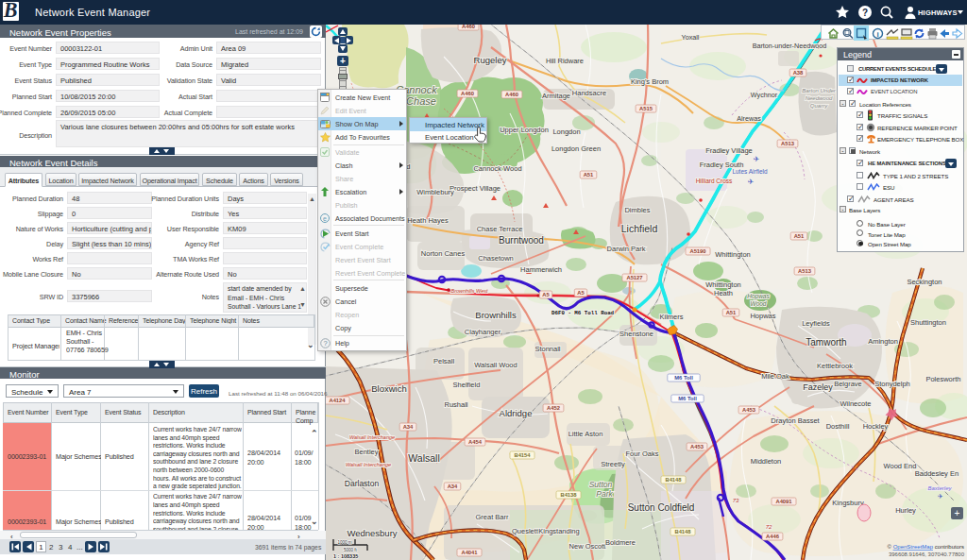 This screenshot has height=560, width=967. Describe the element at coordinates (749, 119) in the screenshot. I see `svg-text: Alrewas` at that location.